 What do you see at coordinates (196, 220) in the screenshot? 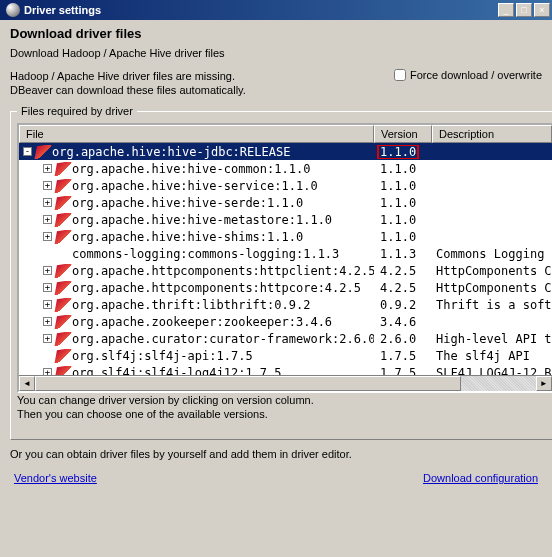
I see `file-cell: +org.apache.hive:hive-metastore:1.1.0` at bounding box center [196, 220].